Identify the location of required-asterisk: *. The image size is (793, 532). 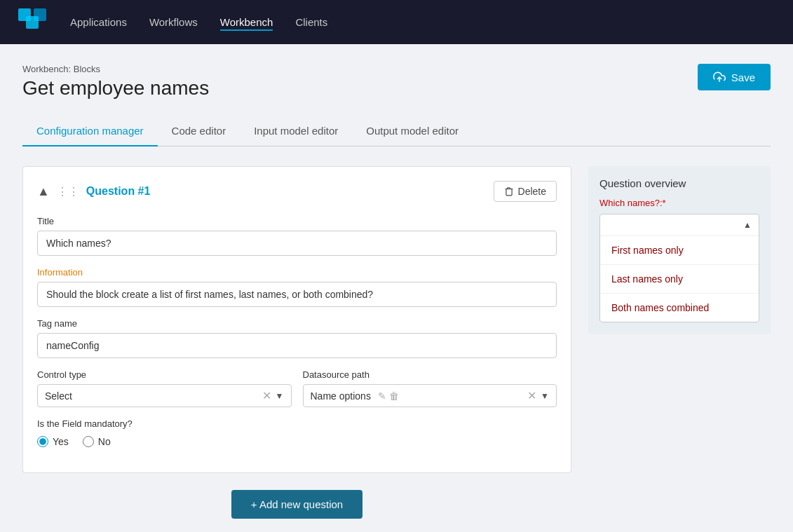
(665, 203).